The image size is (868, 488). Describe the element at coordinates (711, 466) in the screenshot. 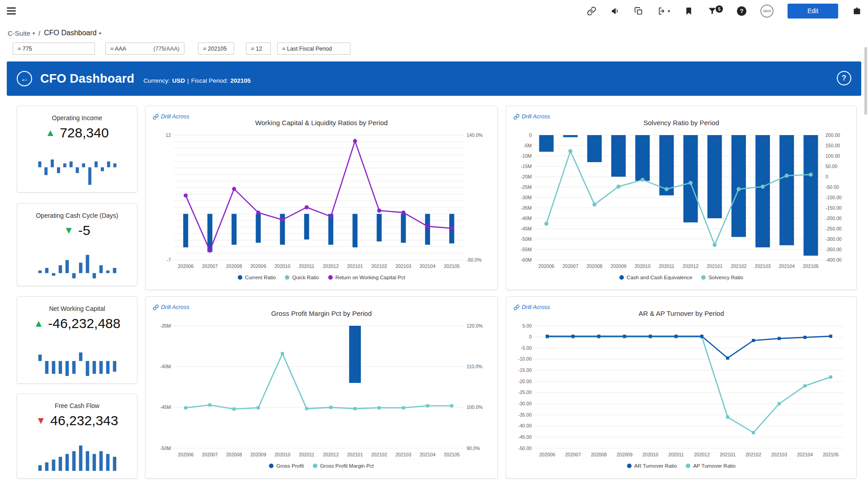

I see `legend-item: AP Turnover Ratio` at that location.